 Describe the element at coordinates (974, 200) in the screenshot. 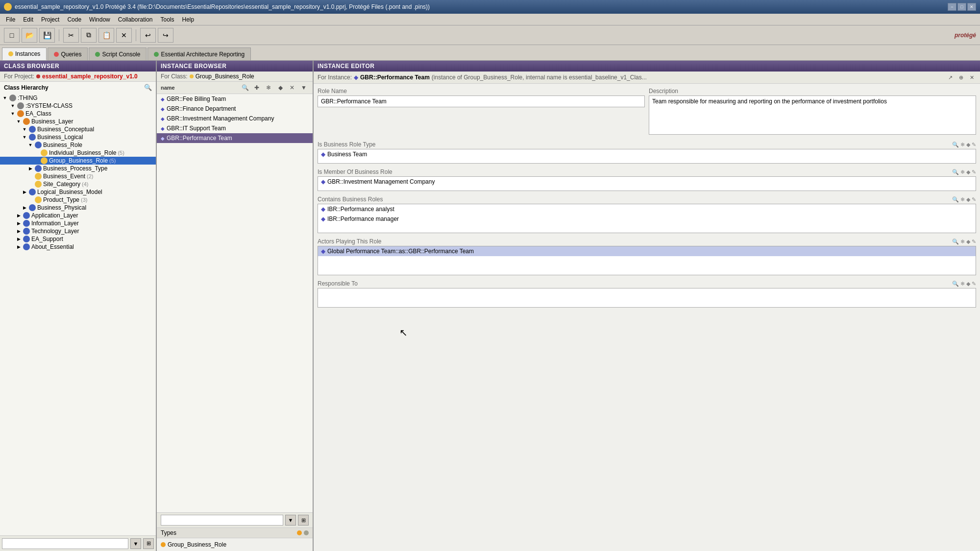

I see `cr-edit-icon: ✎` at that location.